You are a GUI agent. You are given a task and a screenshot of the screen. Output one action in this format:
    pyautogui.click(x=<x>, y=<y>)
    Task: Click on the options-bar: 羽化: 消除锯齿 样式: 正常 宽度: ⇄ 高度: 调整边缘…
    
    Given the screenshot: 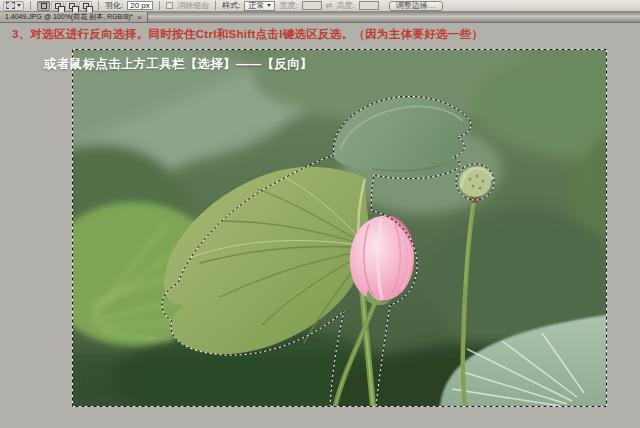 What is the action you would take?
    pyautogui.click(x=320, y=6)
    